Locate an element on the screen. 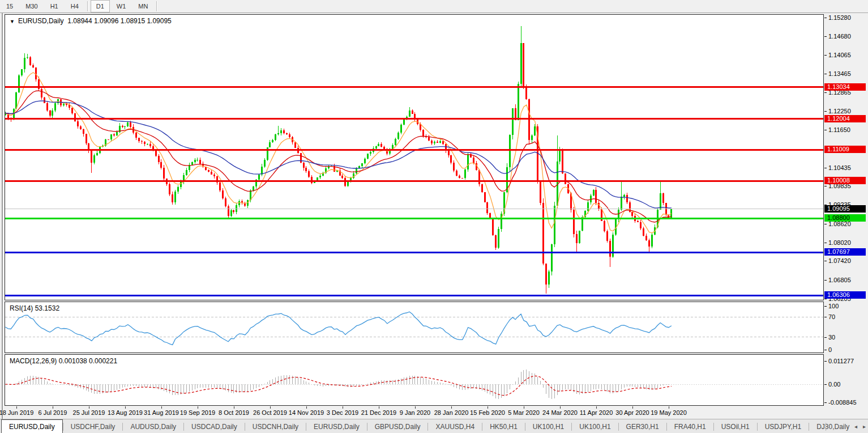 The width and height of the screenshot is (868, 433). chart-ohlc-values: 1.08944 1.09096 1.08915 1.09095 is located at coordinates (119, 21).